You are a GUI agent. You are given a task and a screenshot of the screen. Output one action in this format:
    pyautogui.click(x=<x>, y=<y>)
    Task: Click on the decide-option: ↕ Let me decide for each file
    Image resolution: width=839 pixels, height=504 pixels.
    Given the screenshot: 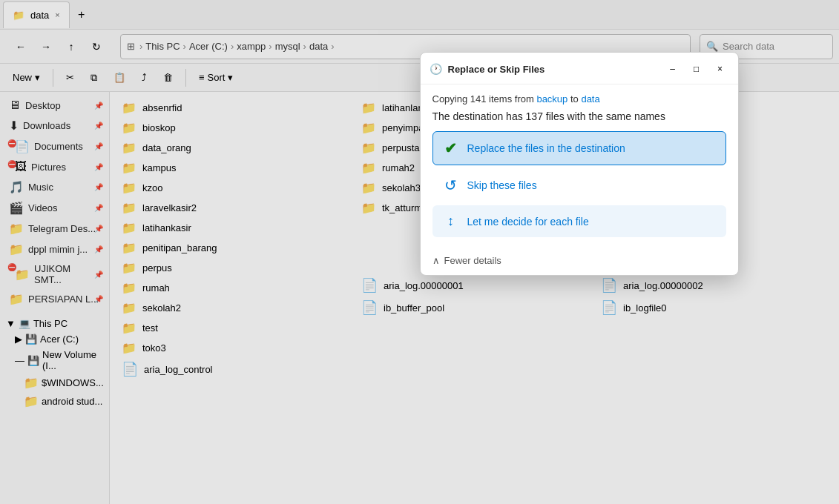 What is the action you would take?
    pyautogui.click(x=579, y=221)
    